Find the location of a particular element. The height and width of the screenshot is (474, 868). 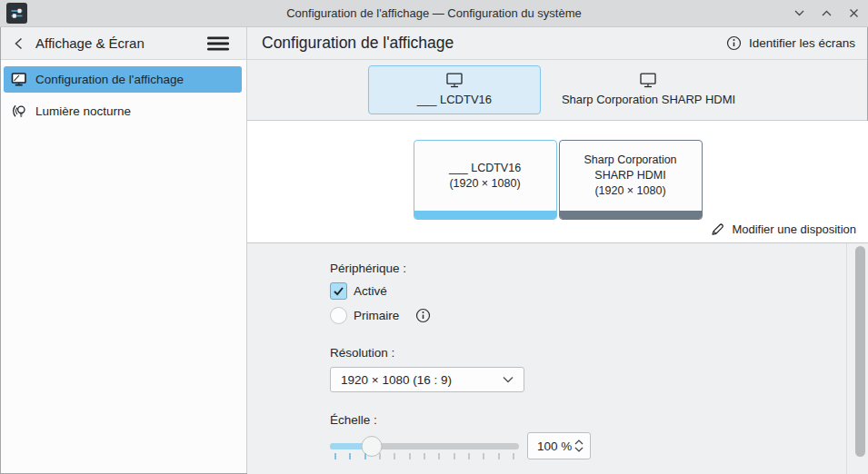

monitor-preview-lcdtv16: ___ LCDTV16 (1920 × 1080) is located at coordinates (485, 180).